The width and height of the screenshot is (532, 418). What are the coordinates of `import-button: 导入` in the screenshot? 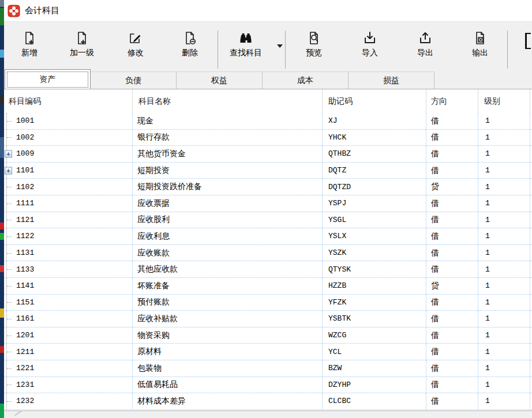 It's located at (370, 47).